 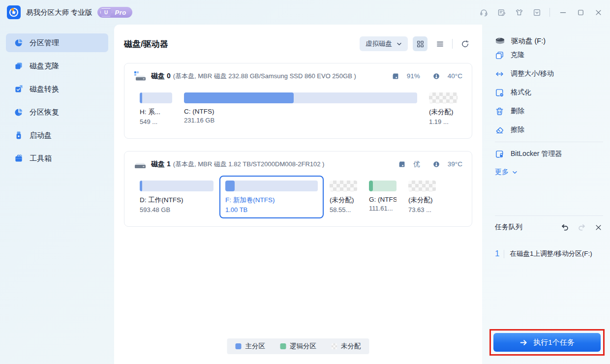 I want to click on disk-badges: 优39°C, so click(x=430, y=164).